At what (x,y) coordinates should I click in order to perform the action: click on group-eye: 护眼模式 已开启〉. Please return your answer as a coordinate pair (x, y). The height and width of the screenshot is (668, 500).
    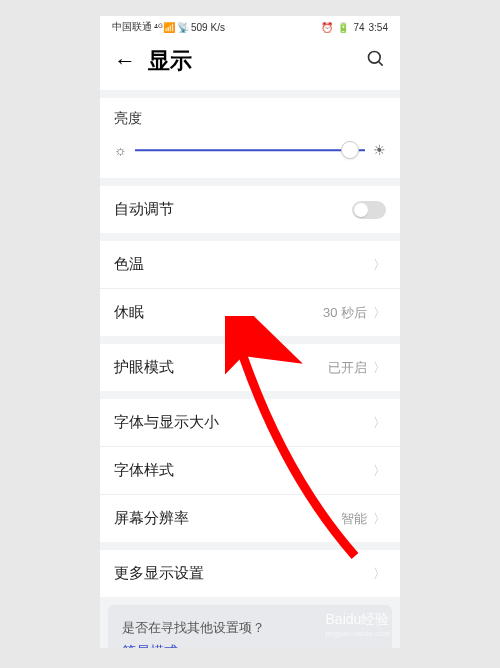
    Looking at the image, I should click on (250, 368).